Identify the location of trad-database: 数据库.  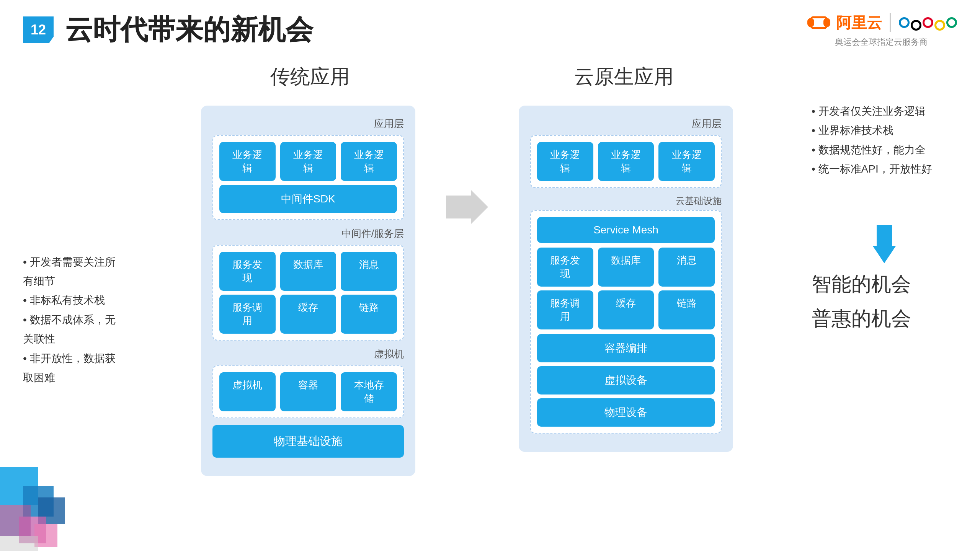
(309, 271).